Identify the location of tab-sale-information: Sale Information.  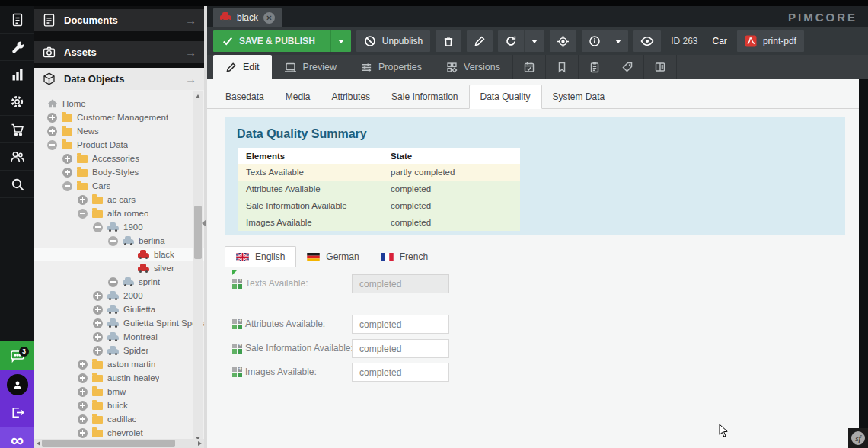
(425, 97).